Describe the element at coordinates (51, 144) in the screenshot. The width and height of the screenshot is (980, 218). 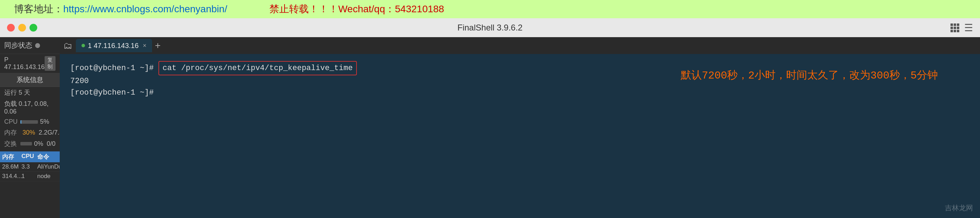
I see `swap-value: 0/0` at that location.